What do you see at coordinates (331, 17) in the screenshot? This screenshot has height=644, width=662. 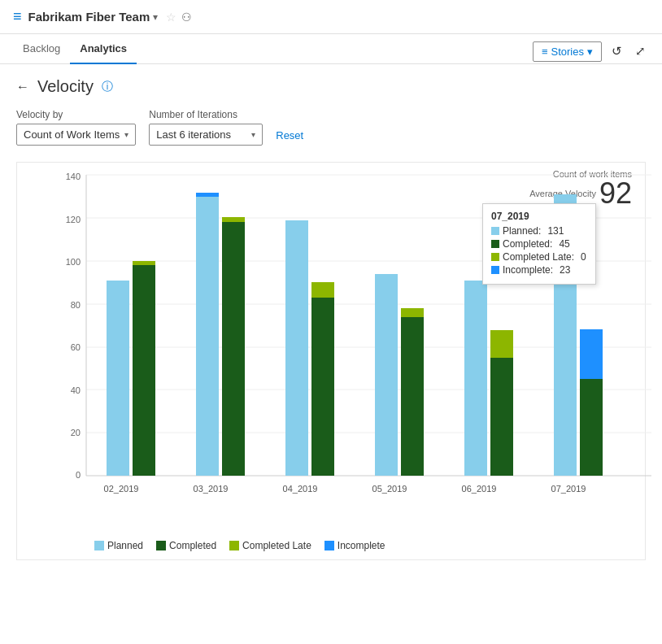 I see `header: ≡ Fabrikam Fiber Team ▾ ☆ ⚇` at bounding box center [331, 17].